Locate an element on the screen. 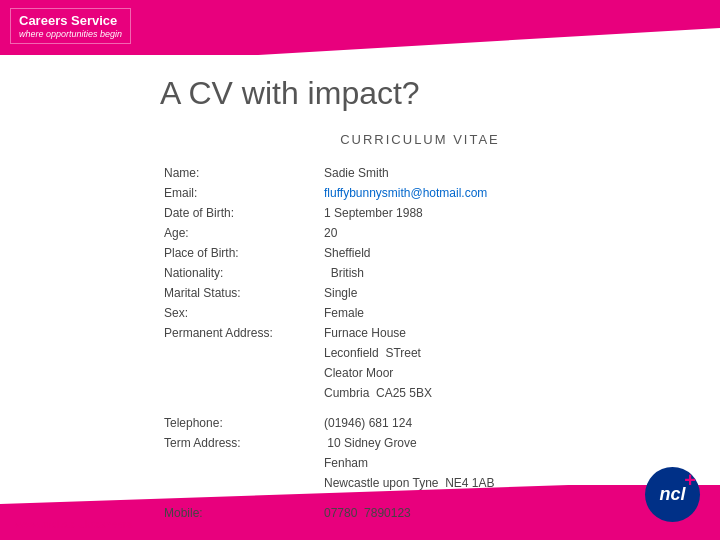 This screenshot has width=720, height=540. field-value: (01946) 681 124 is located at coordinates (500, 423).